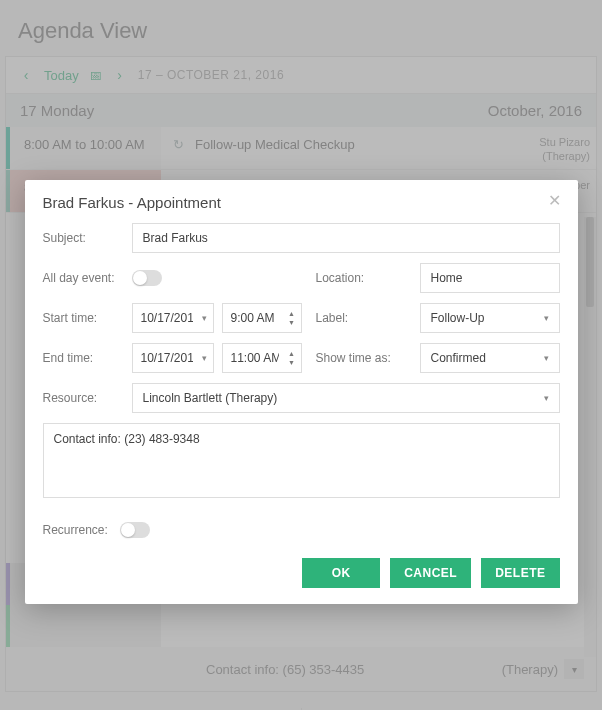 This screenshot has width=602, height=710. What do you see at coordinates (255, 358) in the screenshot?
I see `time-value: 11:00 AM` at bounding box center [255, 358].